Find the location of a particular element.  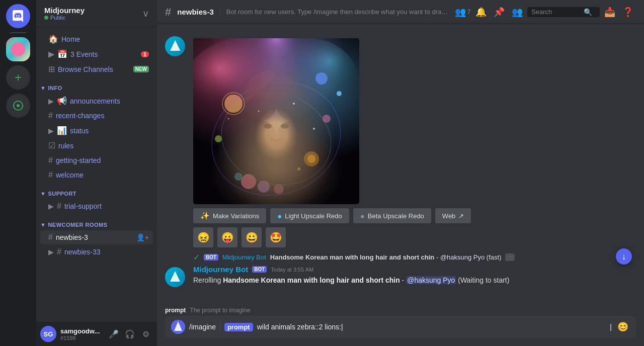

nav-browse-channels: ⊞ Browse Channels NEW is located at coordinates (97, 69).